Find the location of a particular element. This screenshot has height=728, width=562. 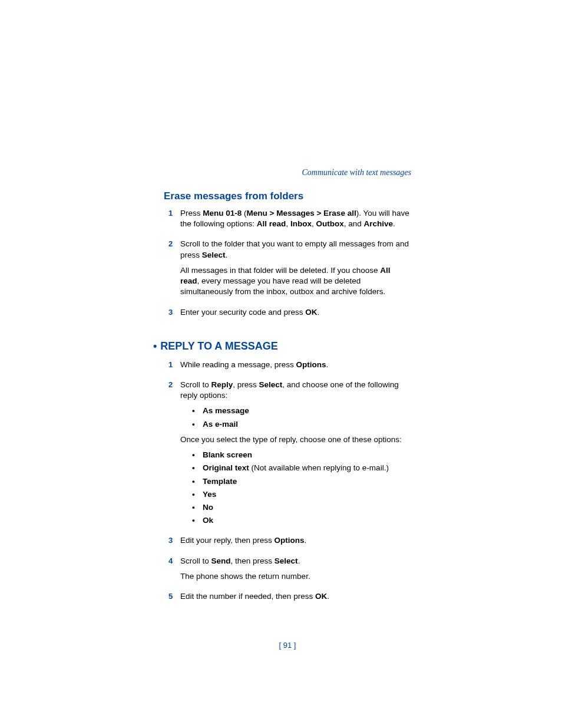

numbered-step: 2Scroll to the folder that you want to e… is located at coordinates (287, 270).